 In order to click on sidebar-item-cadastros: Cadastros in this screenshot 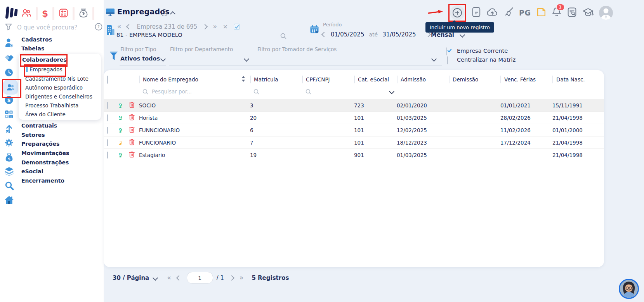, I will do `click(36, 40)`.